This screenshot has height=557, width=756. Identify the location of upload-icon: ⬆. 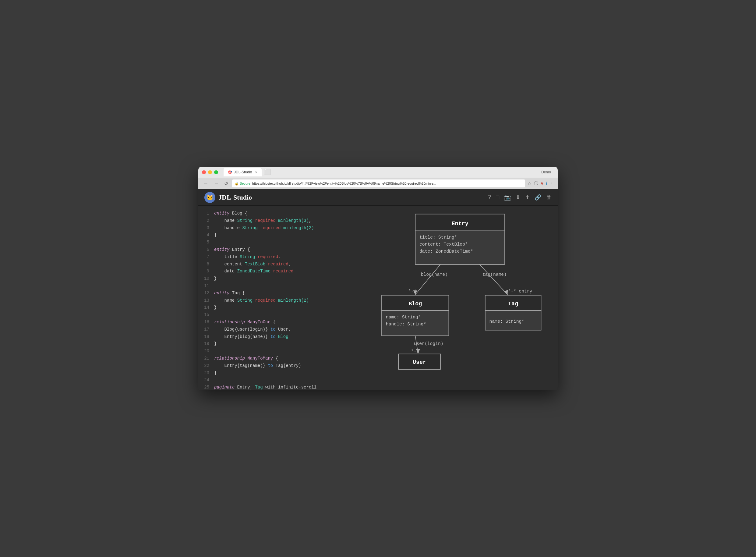
(527, 198).